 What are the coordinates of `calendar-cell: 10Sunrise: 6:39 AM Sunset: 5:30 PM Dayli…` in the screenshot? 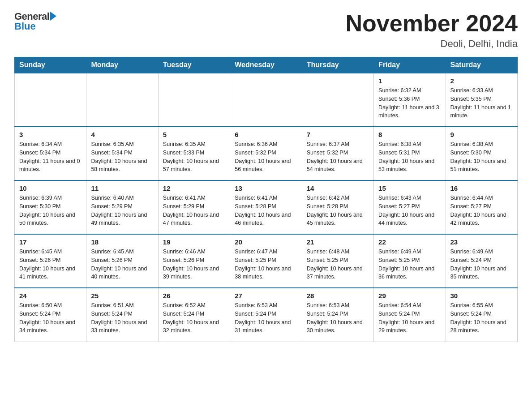 It's located at (51, 207).